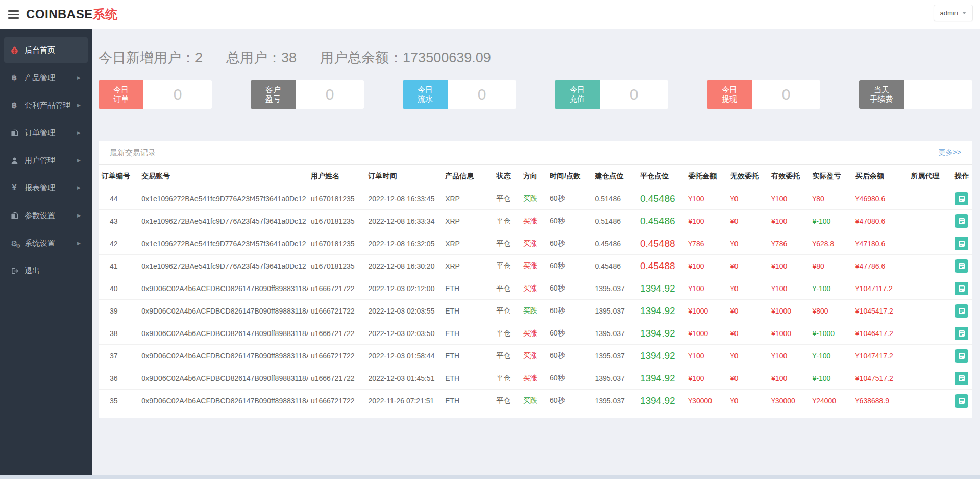  Describe the element at coordinates (46, 243) in the screenshot. I see `sidebar-item: ⚙⚙ 系统设置 ▶` at that location.